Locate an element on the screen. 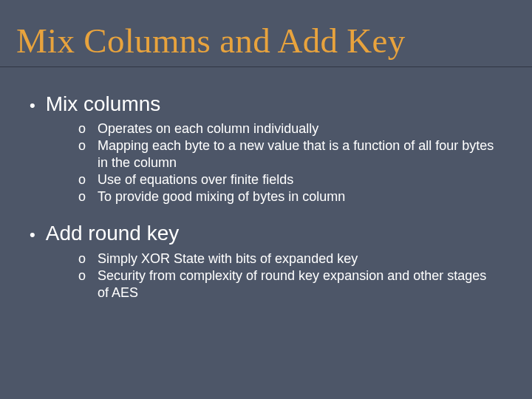 Image resolution: width=532 pixels, height=399 pixels. sub-item: o Security from complexity of round key … is located at coordinates (290, 284).